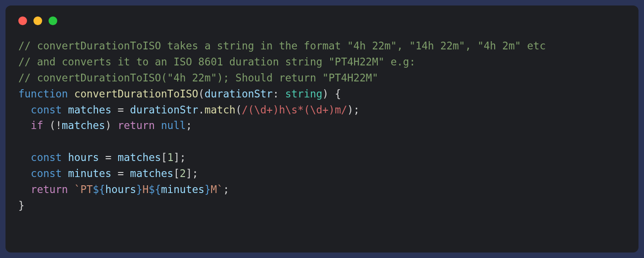 Image resolution: width=644 pixels, height=258 pixels. I want to click on code-token: M, so click(214, 189).